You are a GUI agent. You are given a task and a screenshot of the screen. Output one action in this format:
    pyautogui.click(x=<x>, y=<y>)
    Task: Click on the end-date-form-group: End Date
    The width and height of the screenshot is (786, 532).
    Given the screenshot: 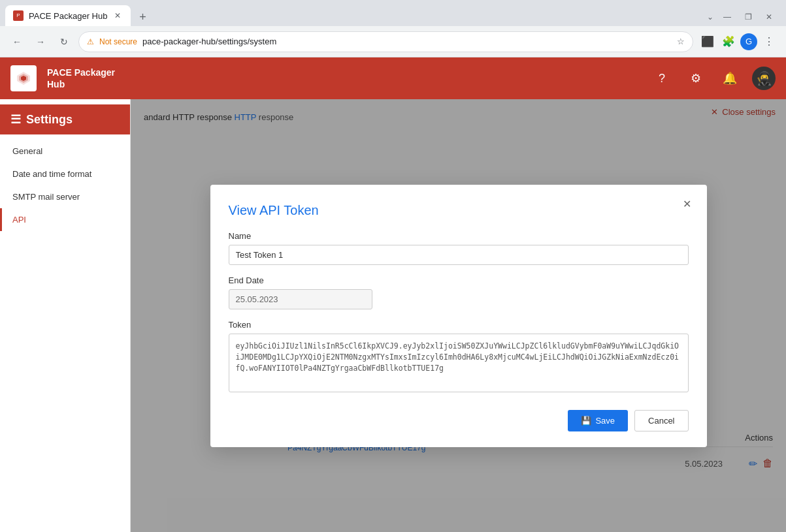 What is the action you would take?
    pyautogui.click(x=459, y=292)
    